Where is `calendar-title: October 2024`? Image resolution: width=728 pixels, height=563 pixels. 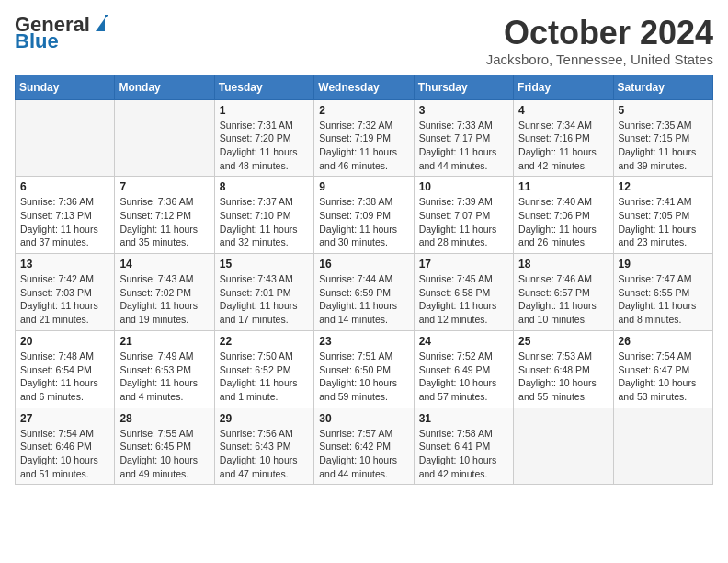 calendar-title: October 2024 is located at coordinates (599, 33).